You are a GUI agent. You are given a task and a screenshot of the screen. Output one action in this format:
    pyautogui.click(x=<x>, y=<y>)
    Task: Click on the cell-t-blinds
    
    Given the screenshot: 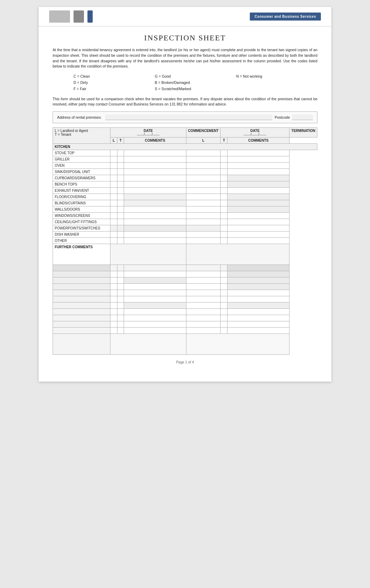 What is the action you would take?
    pyautogui.click(x=121, y=203)
    